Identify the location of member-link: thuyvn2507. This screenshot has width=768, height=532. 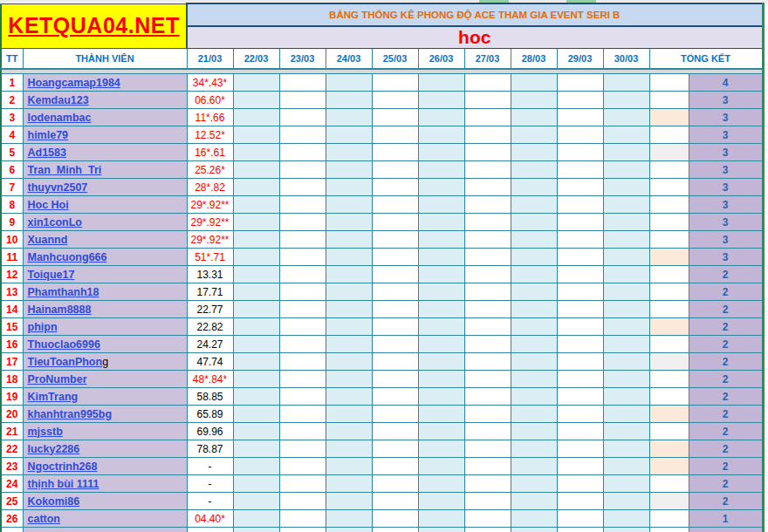
(58, 188).